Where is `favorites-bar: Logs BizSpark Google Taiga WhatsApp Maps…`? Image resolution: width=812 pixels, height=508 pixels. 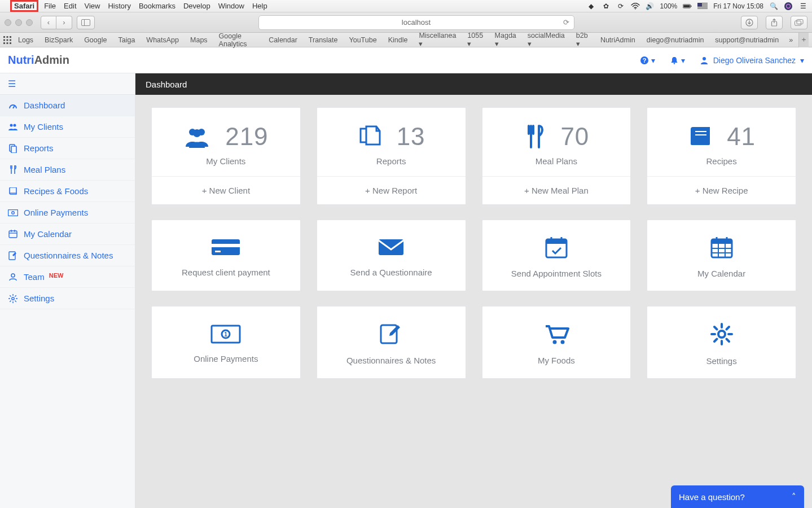 favorites-bar: Logs BizSpark Google Taiga WhatsApp Maps… is located at coordinates (406, 40).